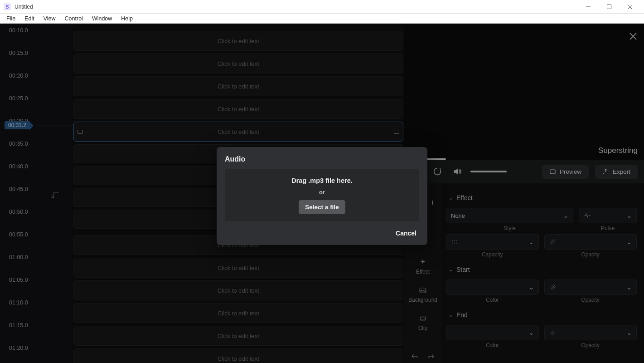 The height and width of the screenshot is (363, 644). What do you see at coordinates (322, 7) in the screenshot?
I see `window-titlebar: S Untitled` at bounding box center [322, 7].